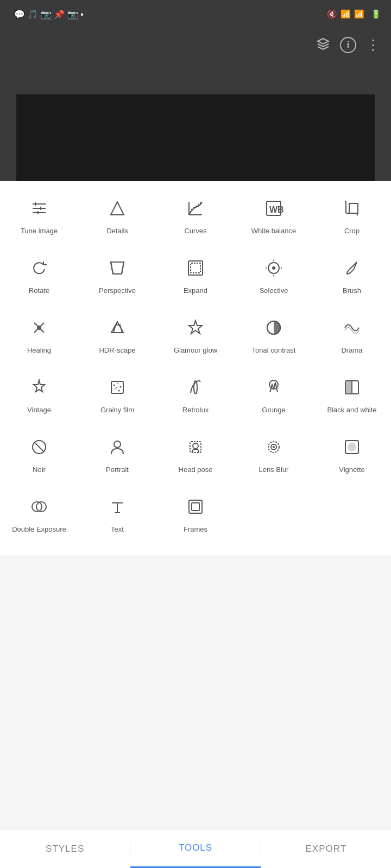 Image resolution: width=391 pixels, height=868 pixels. Describe the element at coordinates (39, 291) in the screenshot. I see `tool-label-rotate: Rotate` at that location.